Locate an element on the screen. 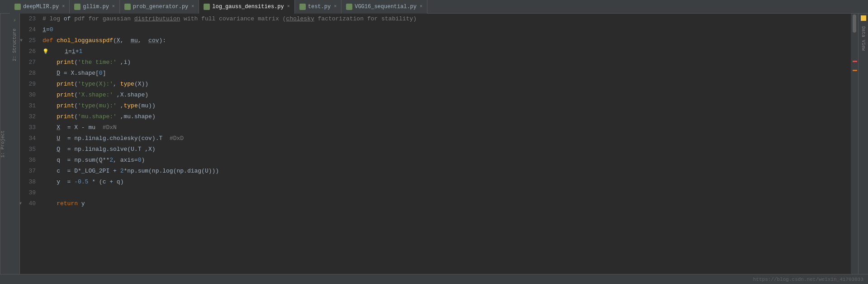  tab-label-test: test.py is located at coordinates (319, 7).